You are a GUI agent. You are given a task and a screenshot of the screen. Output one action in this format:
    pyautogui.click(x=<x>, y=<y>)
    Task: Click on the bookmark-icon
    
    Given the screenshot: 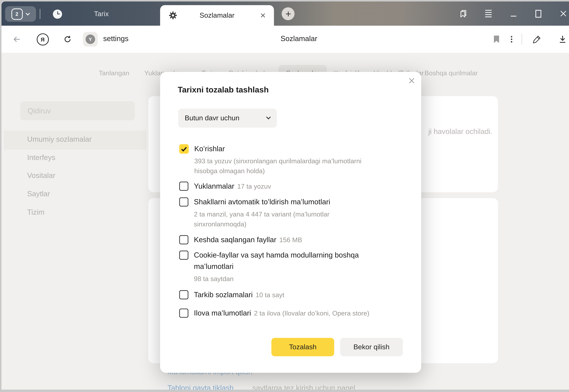 What is the action you would take?
    pyautogui.click(x=496, y=39)
    